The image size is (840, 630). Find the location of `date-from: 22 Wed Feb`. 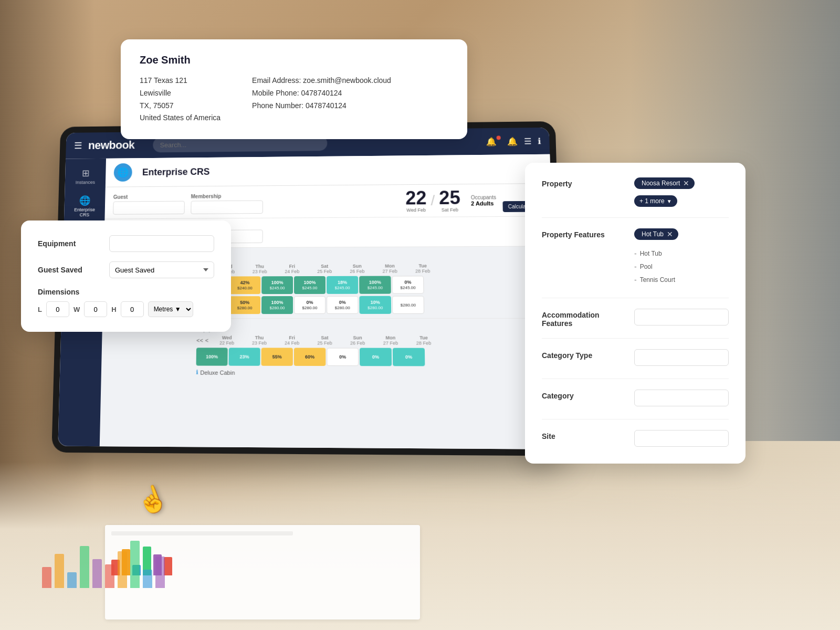

date-from: 22 Wed Feb is located at coordinates (416, 201).